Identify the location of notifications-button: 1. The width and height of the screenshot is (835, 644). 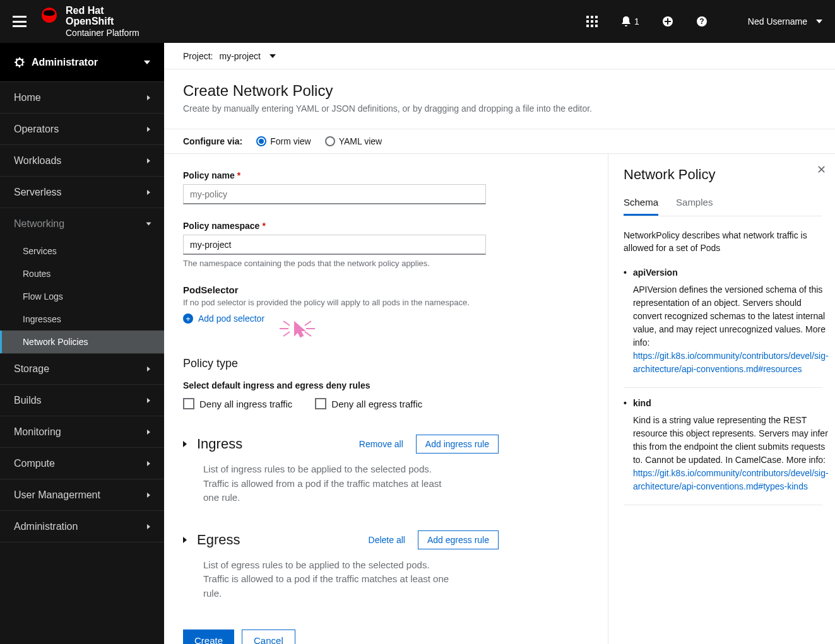
(630, 21).